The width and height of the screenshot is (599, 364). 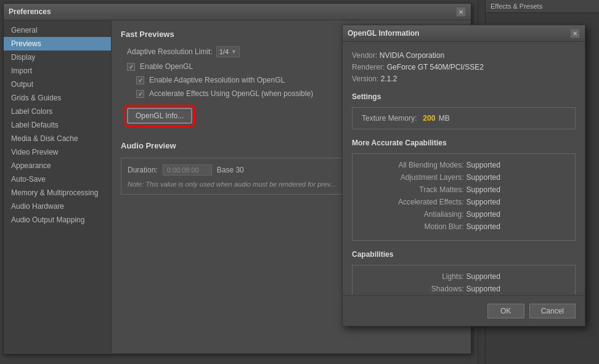 What do you see at coordinates (57, 220) in the screenshot?
I see `sidebar-item-audio-output-mapping: Audio Output Mapping` at bounding box center [57, 220].